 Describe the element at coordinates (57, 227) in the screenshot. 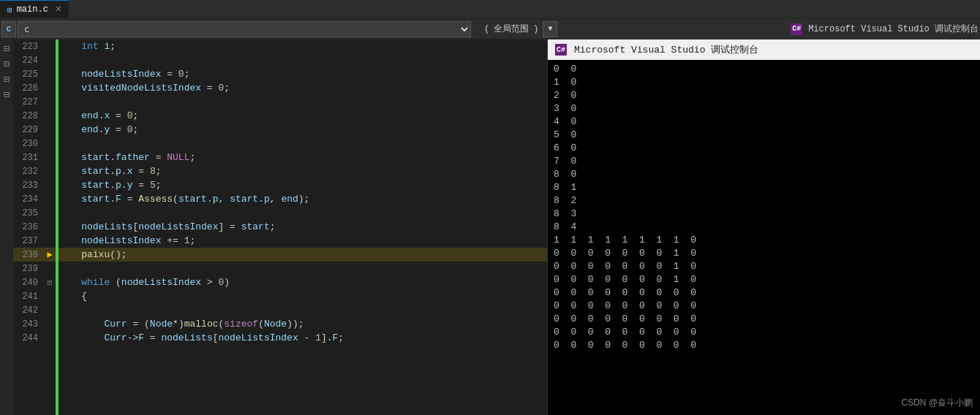

I see `modified-indicator-bar` at that location.